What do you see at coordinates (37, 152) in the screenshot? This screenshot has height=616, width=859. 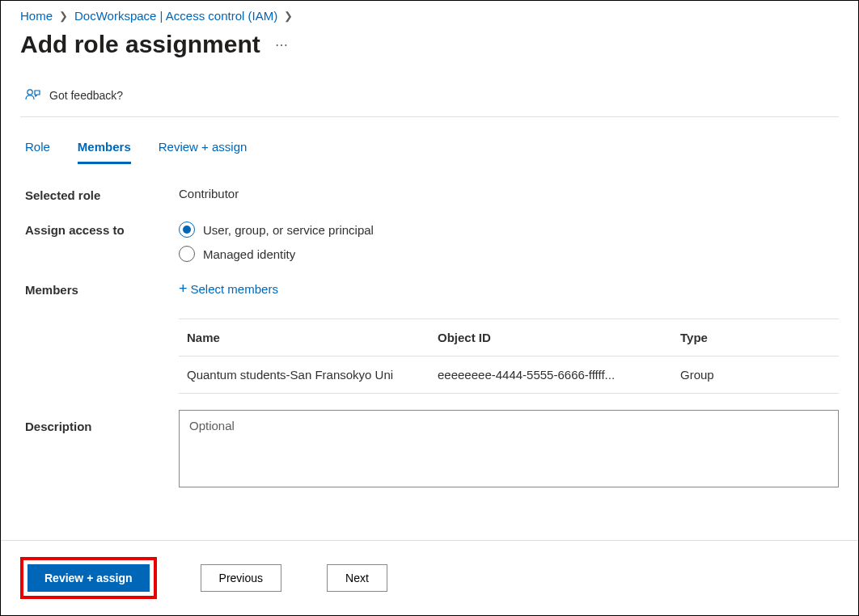 I see `tab-role: Role` at bounding box center [37, 152].